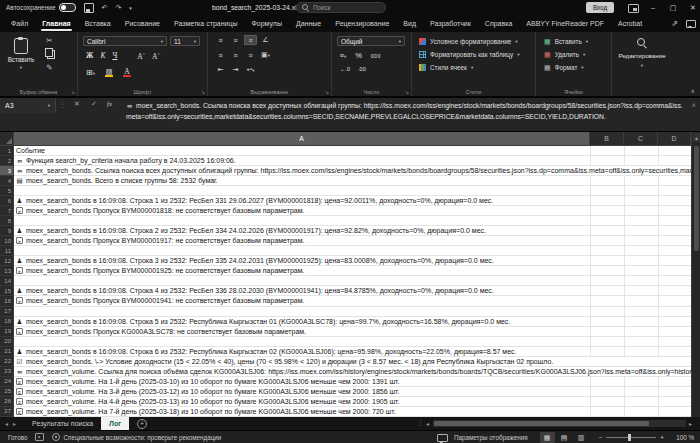 The width and height of the screenshot is (700, 443). What do you see at coordinates (156, 56) in the screenshot?
I see `shrink-font-button: А˅` at bounding box center [156, 56].